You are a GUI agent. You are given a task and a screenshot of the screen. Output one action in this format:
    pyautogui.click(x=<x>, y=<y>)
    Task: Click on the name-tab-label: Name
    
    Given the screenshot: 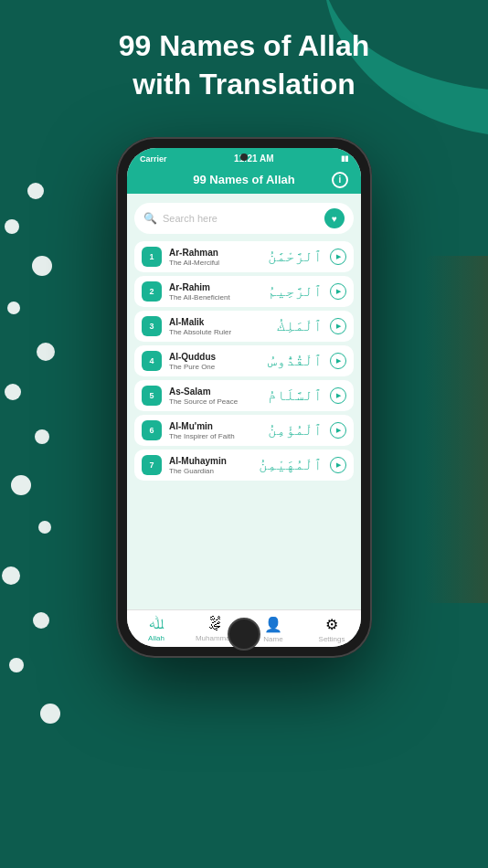 What is the action you would take?
    pyautogui.click(x=272, y=640)
    